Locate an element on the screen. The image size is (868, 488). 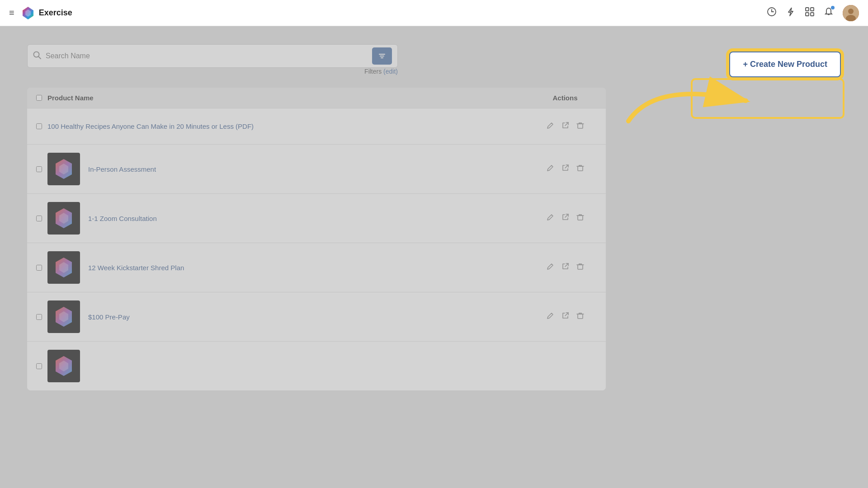
filters-edit-link: (edit) is located at coordinates (391, 71).